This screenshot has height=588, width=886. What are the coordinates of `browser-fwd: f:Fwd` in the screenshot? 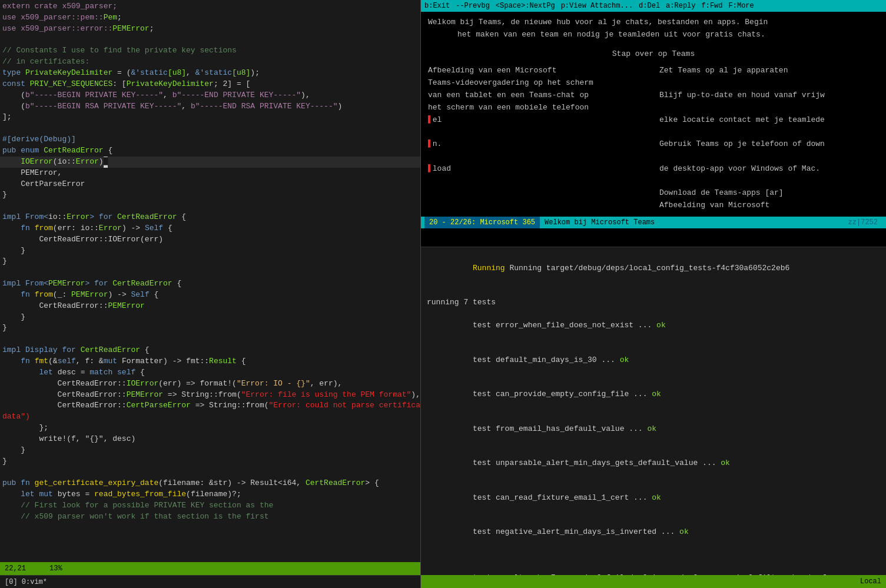 It's located at (712, 6).